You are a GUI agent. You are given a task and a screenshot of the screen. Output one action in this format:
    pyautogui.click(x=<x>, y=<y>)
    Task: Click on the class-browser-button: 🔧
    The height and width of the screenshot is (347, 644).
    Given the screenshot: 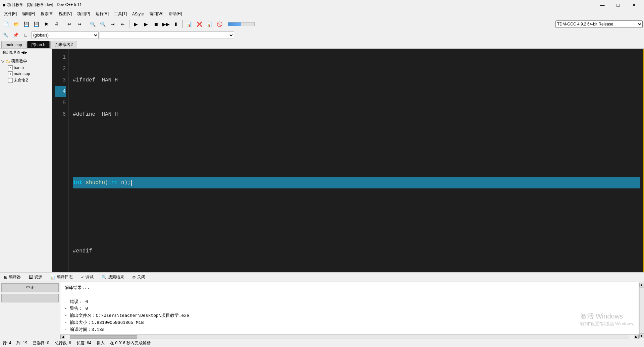 What is the action you would take?
    pyautogui.click(x=6, y=35)
    